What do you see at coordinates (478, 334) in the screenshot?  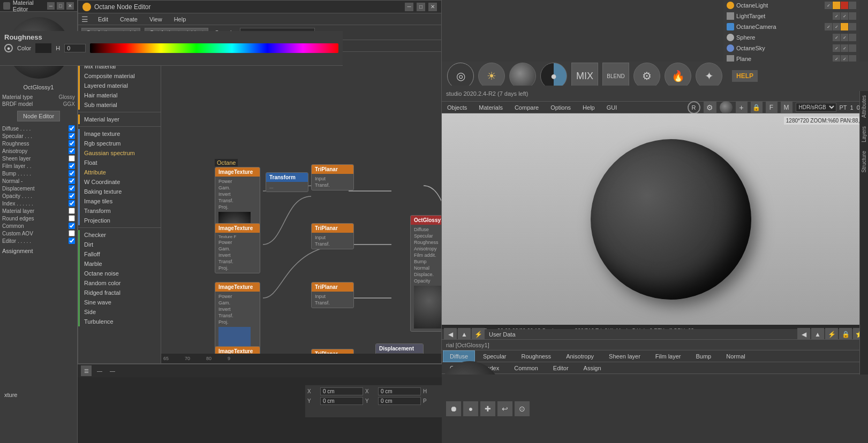 I see `ud-filter-btn: ⚡` at bounding box center [478, 334].